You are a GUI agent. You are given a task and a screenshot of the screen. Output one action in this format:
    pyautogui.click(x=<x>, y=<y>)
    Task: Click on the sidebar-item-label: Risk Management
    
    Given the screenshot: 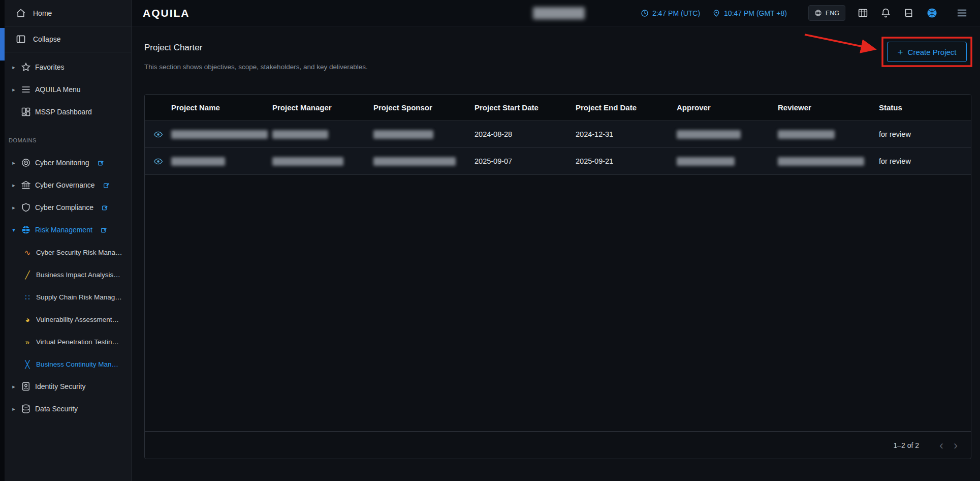 What is the action you would take?
    pyautogui.click(x=64, y=230)
    